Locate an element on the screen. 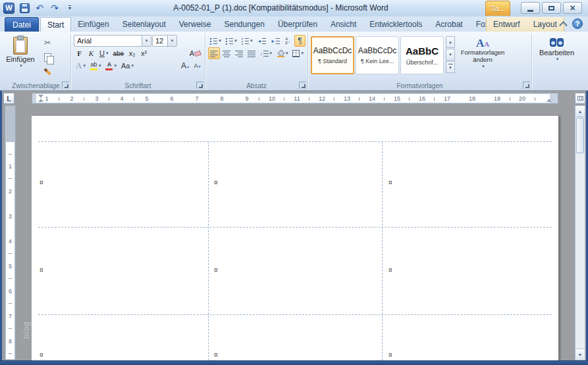  numbered-list-button: ▾ is located at coordinates (232, 41).